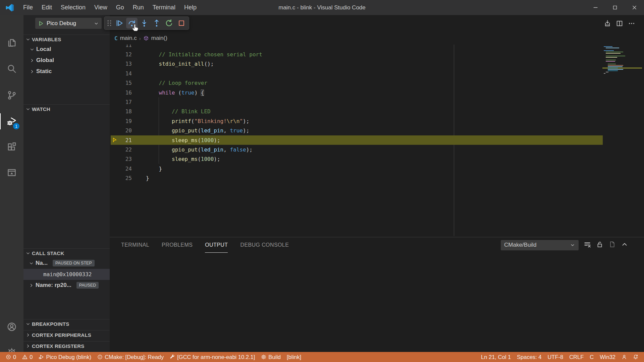 Image resolution: width=644 pixels, height=362 pixels. I want to click on open-output-in-editor-button, so click(612, 245).